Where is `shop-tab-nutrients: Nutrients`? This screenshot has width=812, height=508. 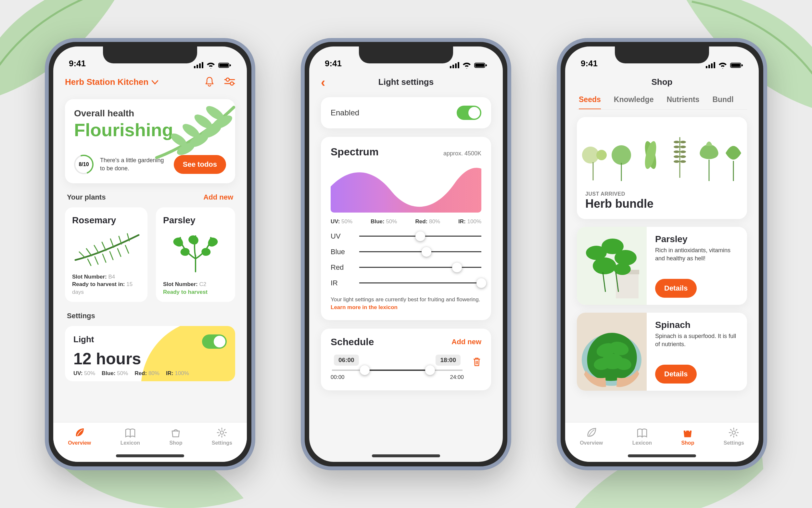
shop-tab-nutrients: Nutrients is located at coordinates (683, 102).